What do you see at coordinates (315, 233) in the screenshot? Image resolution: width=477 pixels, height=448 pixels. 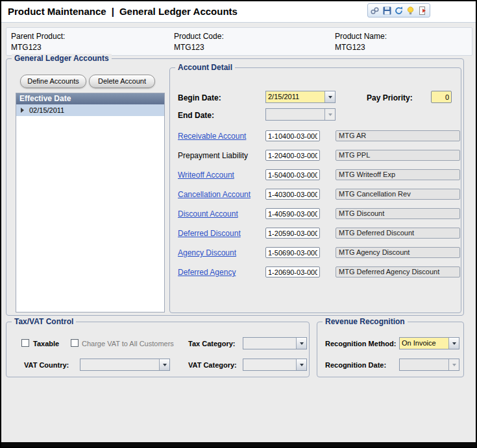 I see `account-row-deferred-discount: Deferred Discount MTG Deferred Discount` at bounding box center [315, 233].